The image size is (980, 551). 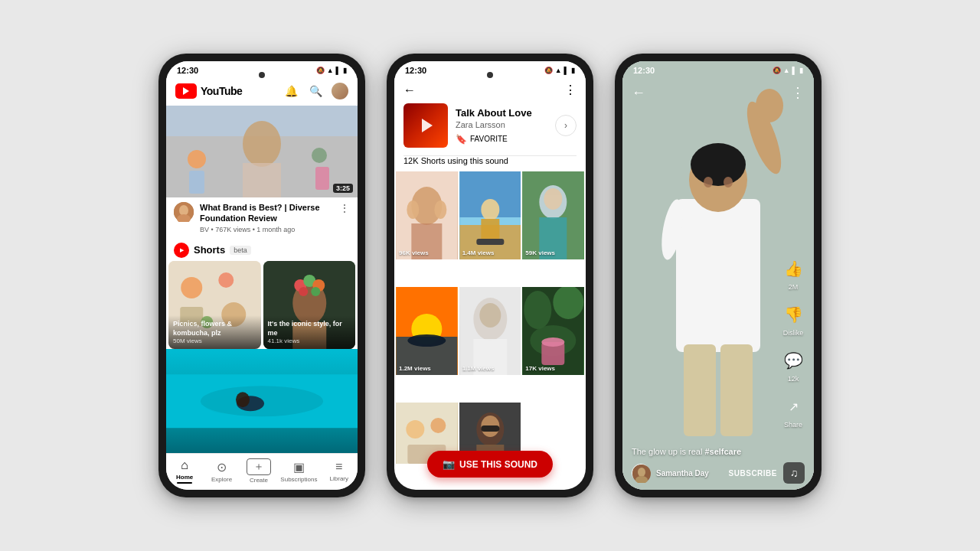 I want to click on more-button-3: ⋮, so click(x=798, y=93).